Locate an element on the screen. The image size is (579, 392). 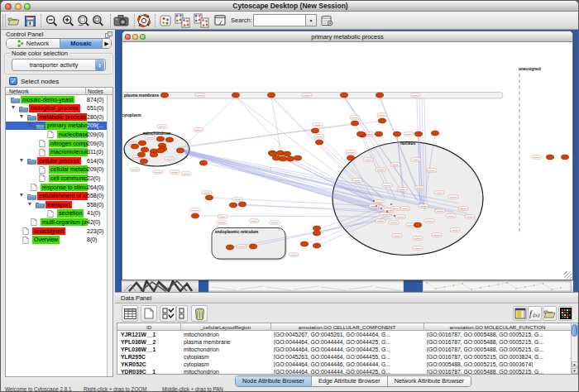
table-row: YPL036W__2plasma membrane[GO:0044464, GO… is located at coordinates (344, 342).